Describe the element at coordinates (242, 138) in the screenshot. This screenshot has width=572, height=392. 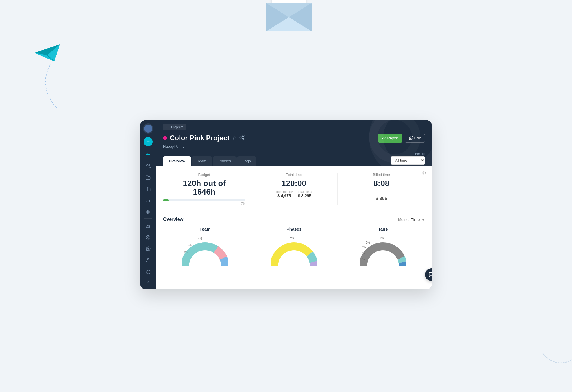
I see `share-icon` at that location.